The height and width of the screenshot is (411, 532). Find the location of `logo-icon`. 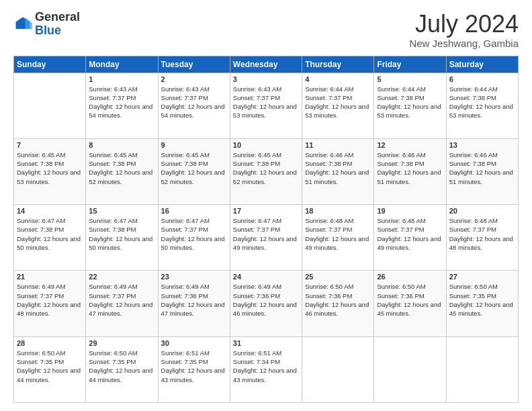

logo-icon is located at coordinates (23, 24).